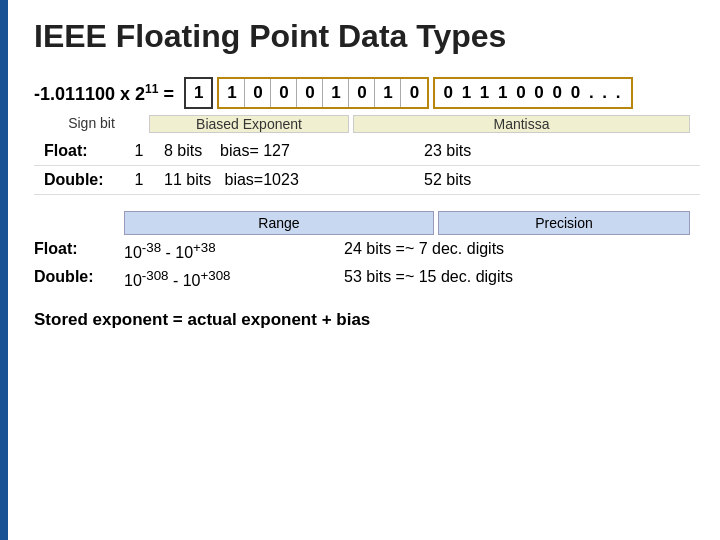  Describe the element at coordinates (168, 94) in the screenshot. I see `expression-equals: =` at that location.